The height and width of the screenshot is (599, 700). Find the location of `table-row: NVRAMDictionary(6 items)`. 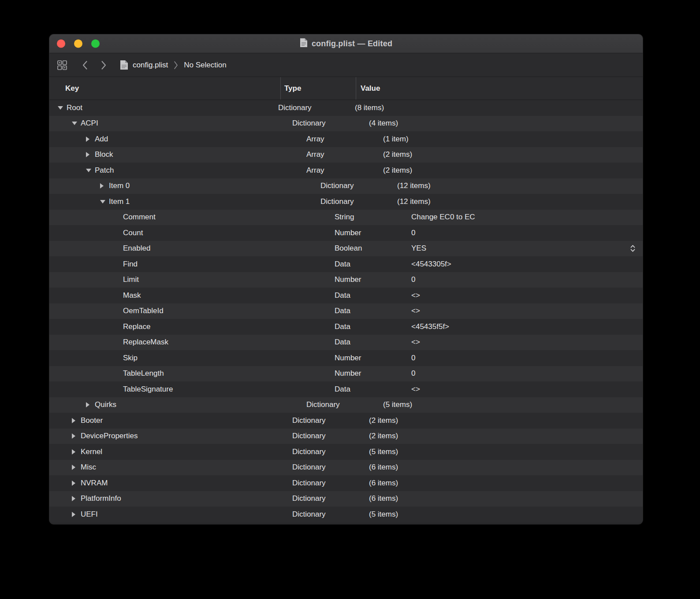

table-row: NVRAMDictionary(6 items) is located at coordinates (346, 483).